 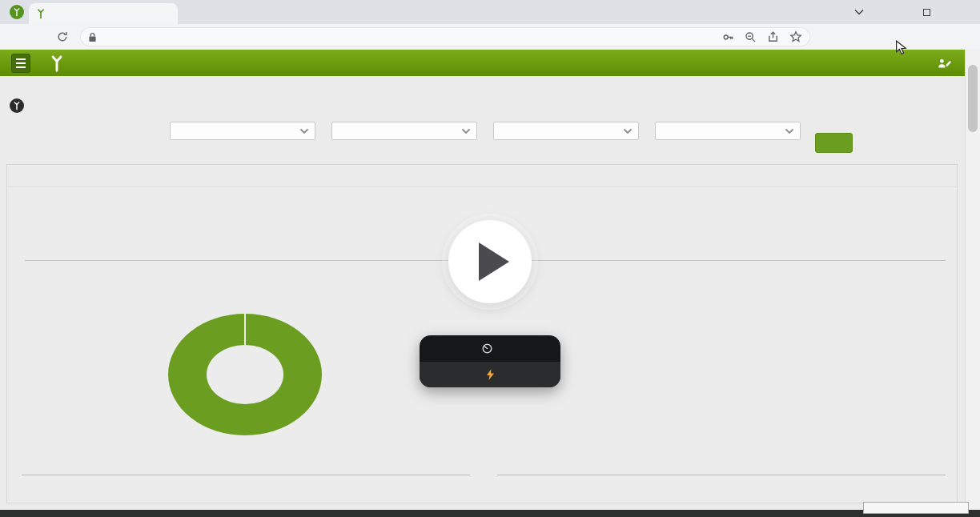 What do you see at coordinates (972, 280) in the screenshot?
I see `page-scrollbar` at bounding box center [972, 280].